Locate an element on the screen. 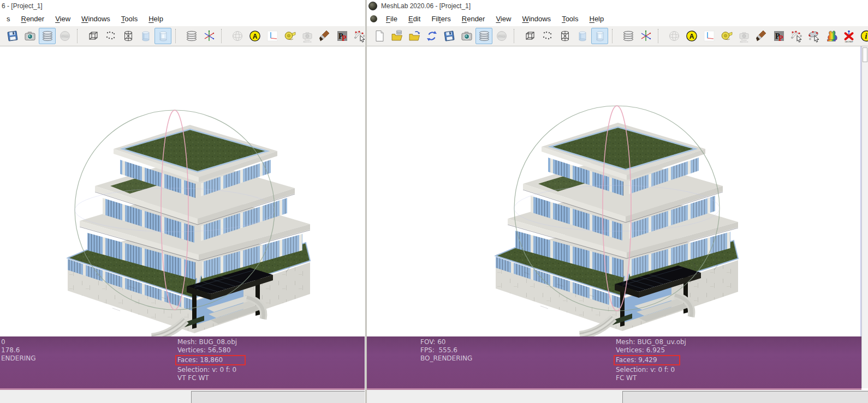 This screenshot has height=403, width=868. open-mesh-button is located at coordinates (414, 36).